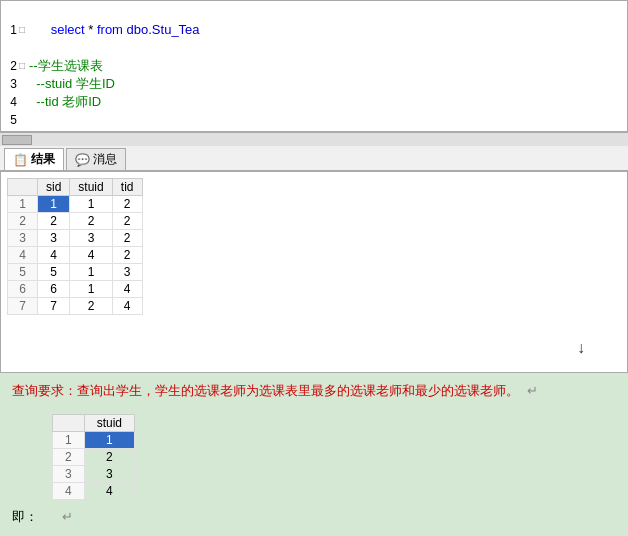 The image size is (628, 536). What do you see at coordinates (94, 490) in the screenshot?
I see `small-table-row: 4 4` at bounding box center [94, 490].